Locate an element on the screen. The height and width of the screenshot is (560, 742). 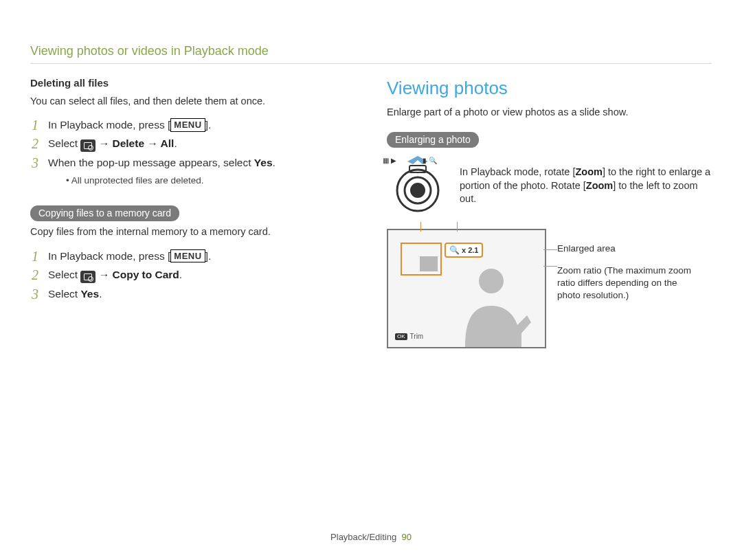
trim-indicator: OKTrim is located at coordinates (409, 337).